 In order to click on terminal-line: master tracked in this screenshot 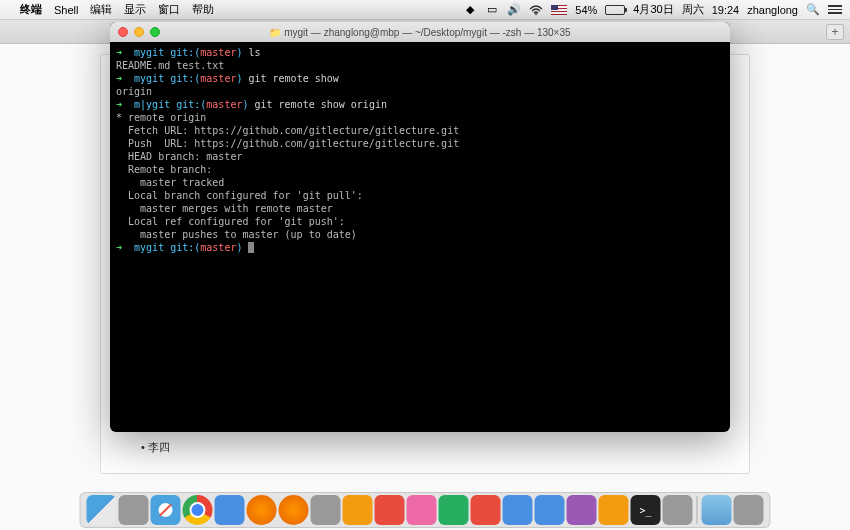, I will do `click(420, 182)`.